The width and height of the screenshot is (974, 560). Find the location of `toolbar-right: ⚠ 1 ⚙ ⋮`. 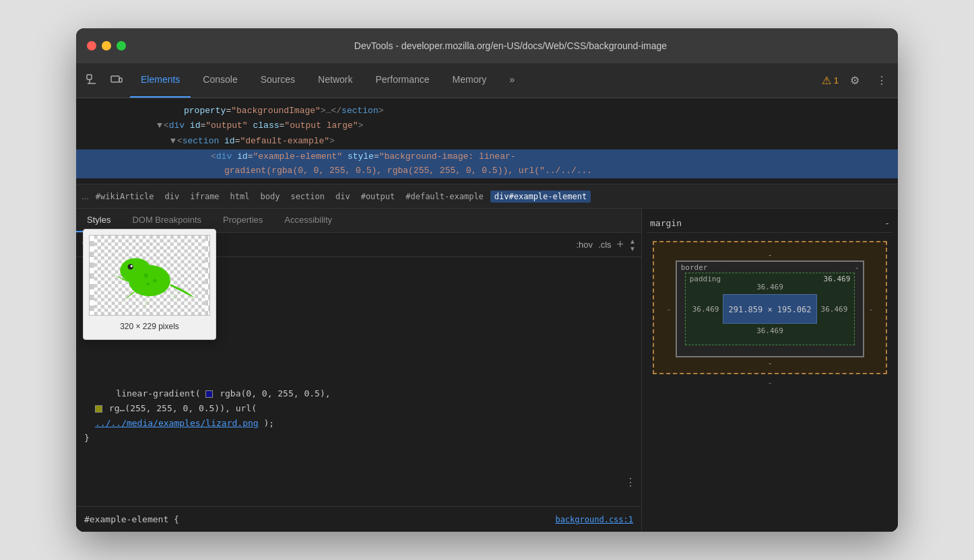

toolbar-right: ⚠ 1 ⚙ ⋮ is located at coordinates (857, 80).